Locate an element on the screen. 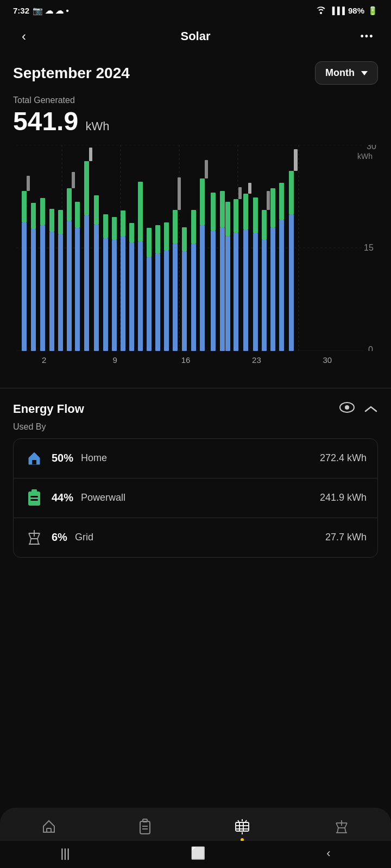 The image size is (391, 868). nav-powerwall-icon is located at coordinates (145, 829).